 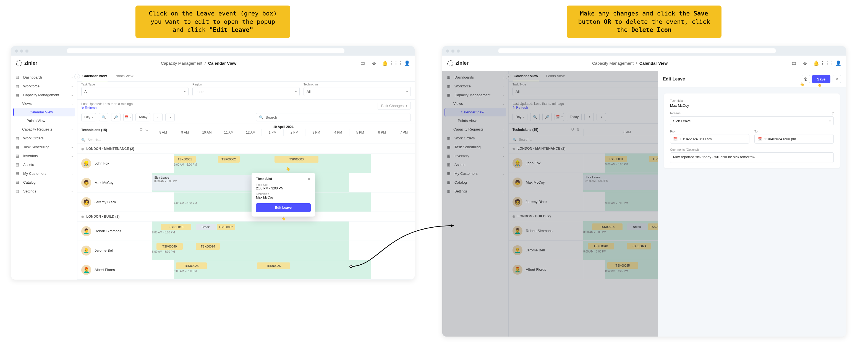 What do you see at coordinates (283, 231) in the screenshot?
I see `timeline: 8:00 AM - 5:00 PMTSK00018BreakTSK00032` at bounding box center [283, 231].